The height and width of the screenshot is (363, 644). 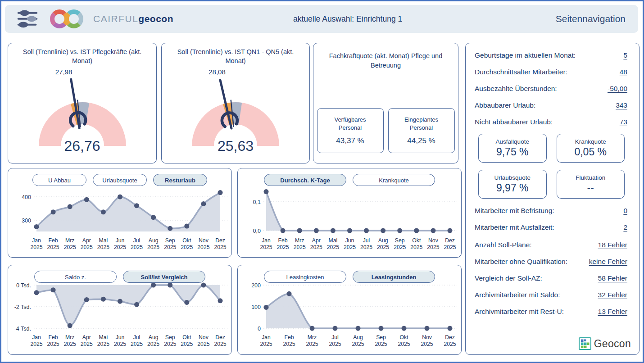 I want to click on line-chart-resturlaub: 400300Jan2025Feb2025Mrz2025Apr2025Mai202…, so click(x=120, y=220).